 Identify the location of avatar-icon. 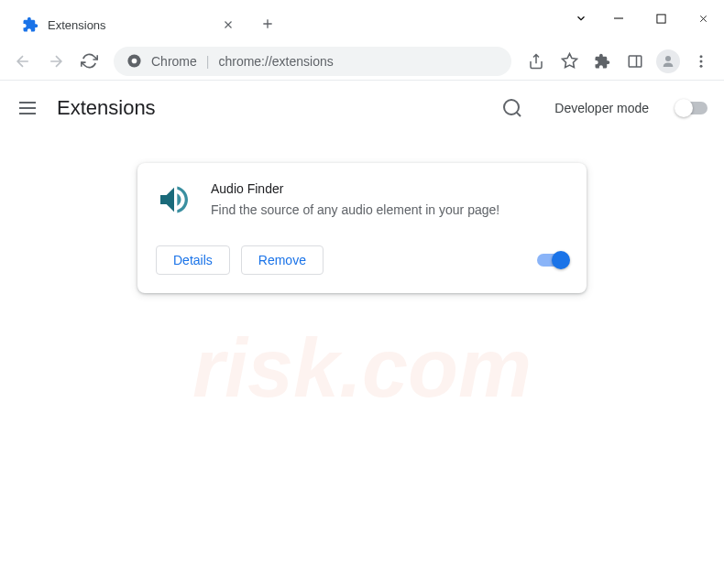
(668, 61).